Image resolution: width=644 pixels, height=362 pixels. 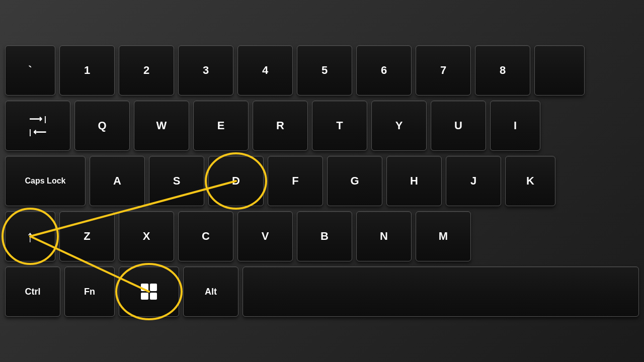 I want to click on key-fn-label: Fn, so click(x=90, y=292).